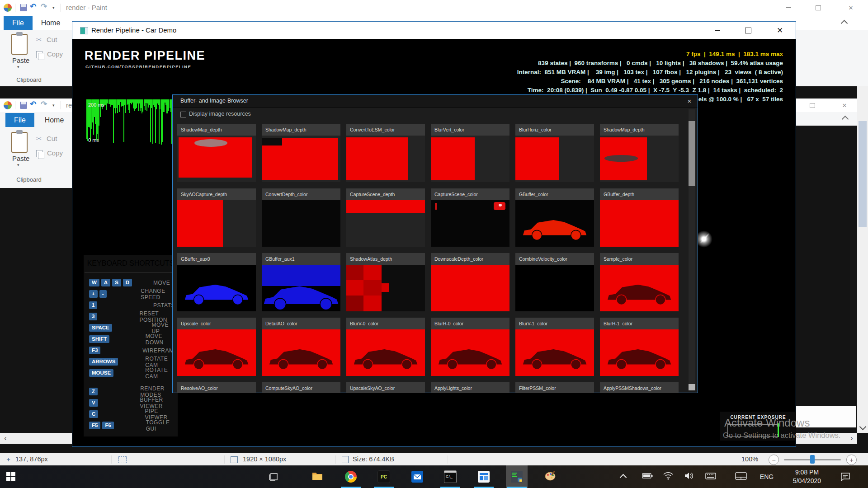  I want to click on save-icon, so click(24, 8).